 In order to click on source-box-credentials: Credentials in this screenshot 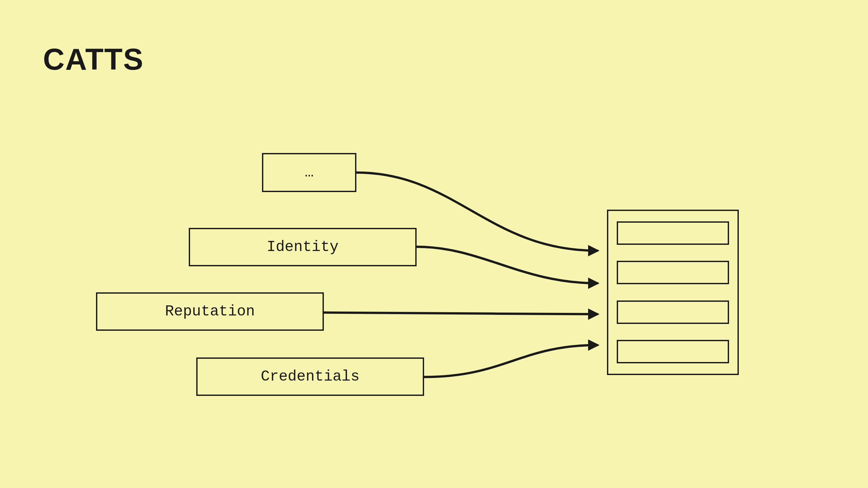, I will do `click(310, 377)`.